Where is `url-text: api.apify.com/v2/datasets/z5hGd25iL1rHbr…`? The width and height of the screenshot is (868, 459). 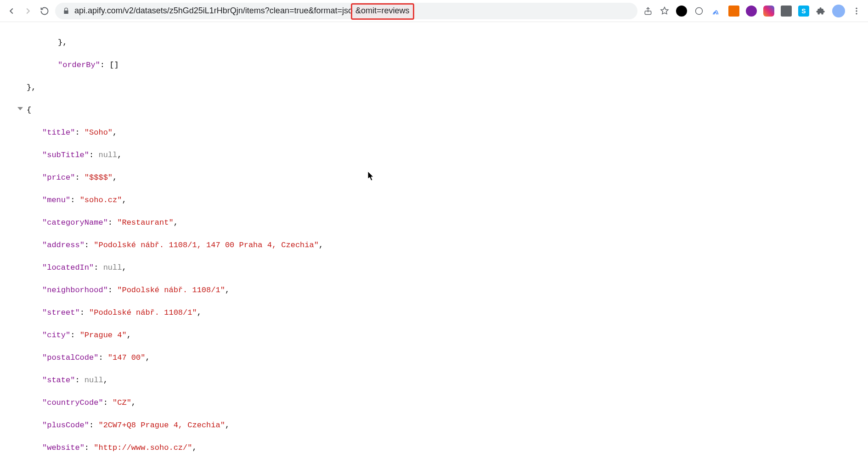 url-text: api.apify.com/v2/datasets/z5hGd25iL1rHbr… is located at coordinates (243, 11).